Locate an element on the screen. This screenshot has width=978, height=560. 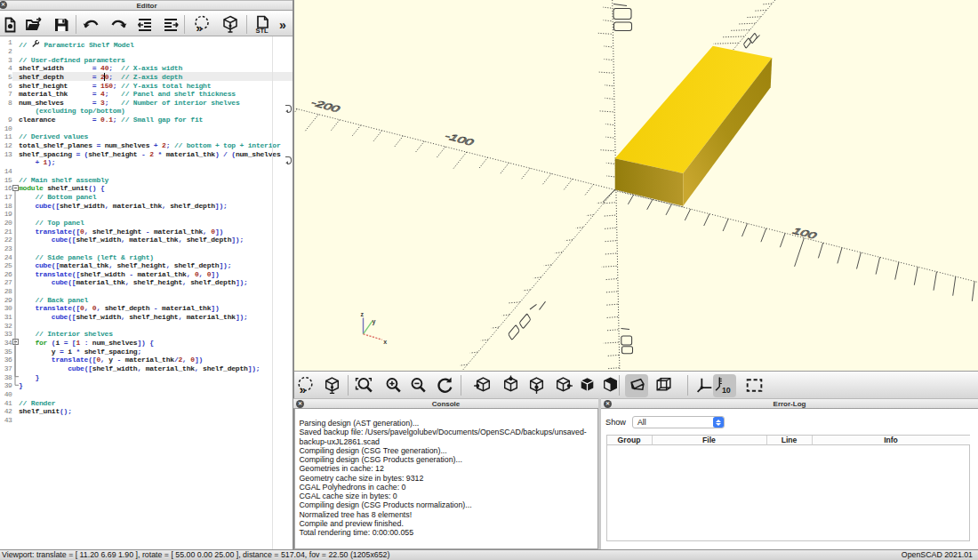
svg-text: -200 is located at coordinates (325, 107).